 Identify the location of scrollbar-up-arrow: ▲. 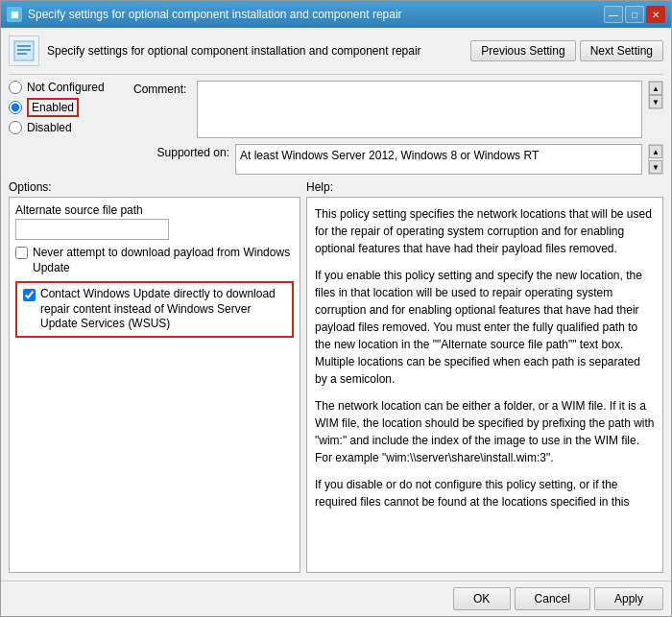
(656, 88).